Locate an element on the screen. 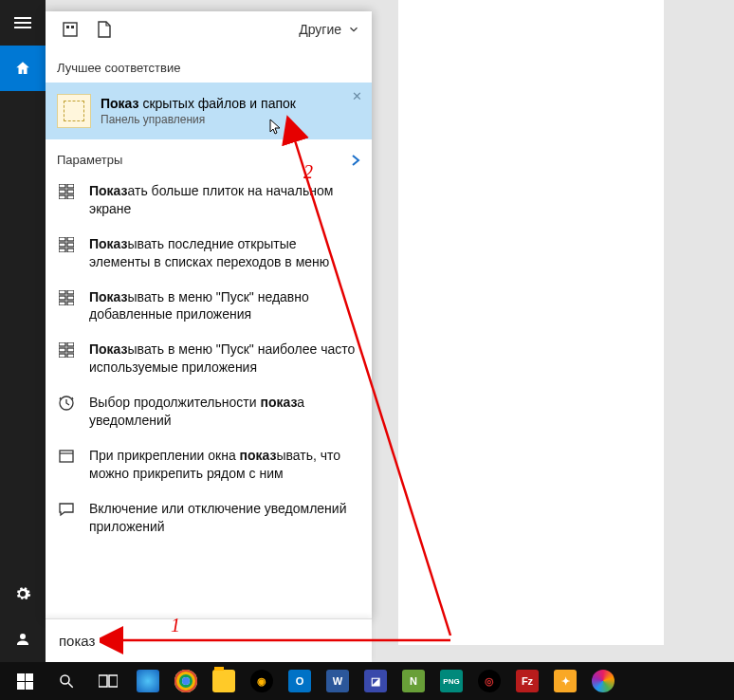 The height and width of the screenshot is (700, 734). taskbar-app-fz: Fz is located at coordinates (527, 681).